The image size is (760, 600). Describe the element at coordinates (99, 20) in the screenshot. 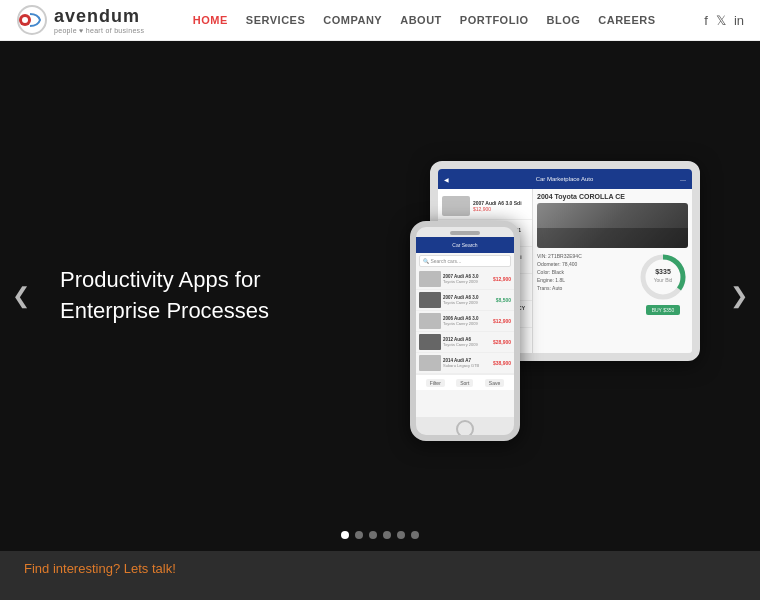

I see `logo-text: avendum people ♥ heart of business` at that location.